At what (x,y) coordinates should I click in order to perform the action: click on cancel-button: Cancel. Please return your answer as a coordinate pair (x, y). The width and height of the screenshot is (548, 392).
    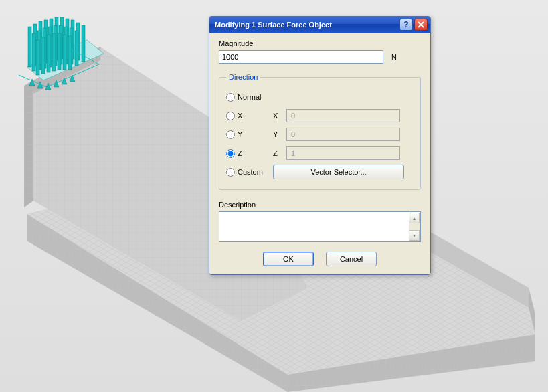
    Looking at the image, I should click on (351, 259).